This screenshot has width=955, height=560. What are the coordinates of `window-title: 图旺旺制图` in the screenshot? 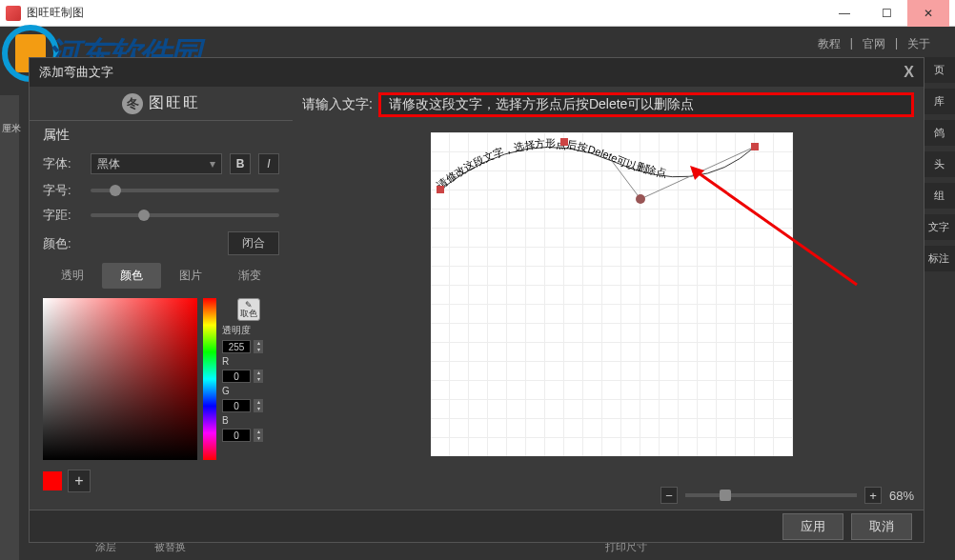 It's located at (425, 13).